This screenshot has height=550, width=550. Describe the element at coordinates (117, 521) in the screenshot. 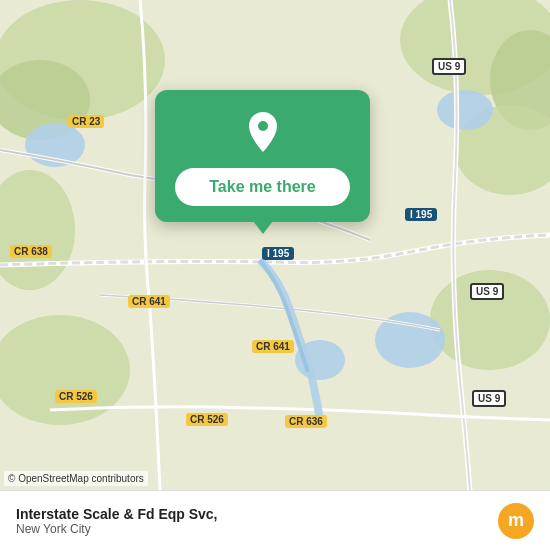

I see `location-info: Interstate Scale & Fd Eqp Svc, New York …` at that location.